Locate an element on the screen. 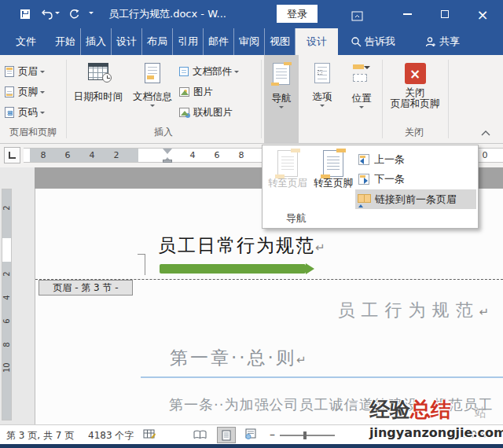 The width and height of the screenshot is (503, 448). ruler-number: 2 is located at coordinates (116, 156).